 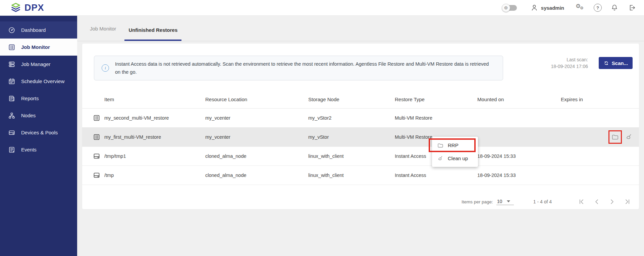 I want to click on info-banner-text: Instant Access data is not retrieved aut…, so click(x=304, y=68).